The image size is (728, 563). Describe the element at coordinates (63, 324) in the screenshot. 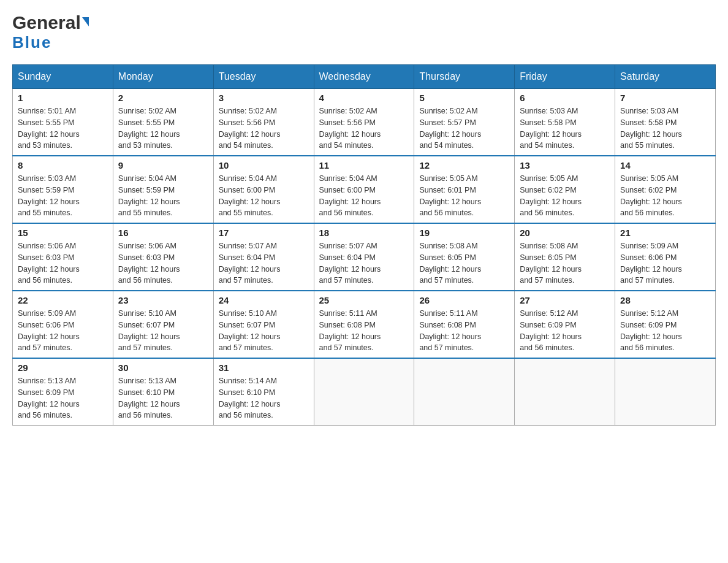

I see `calendar-day-cell: 22Sunrise: 5:09 AMSunset: 6:06 PMDayligh…` at that location.